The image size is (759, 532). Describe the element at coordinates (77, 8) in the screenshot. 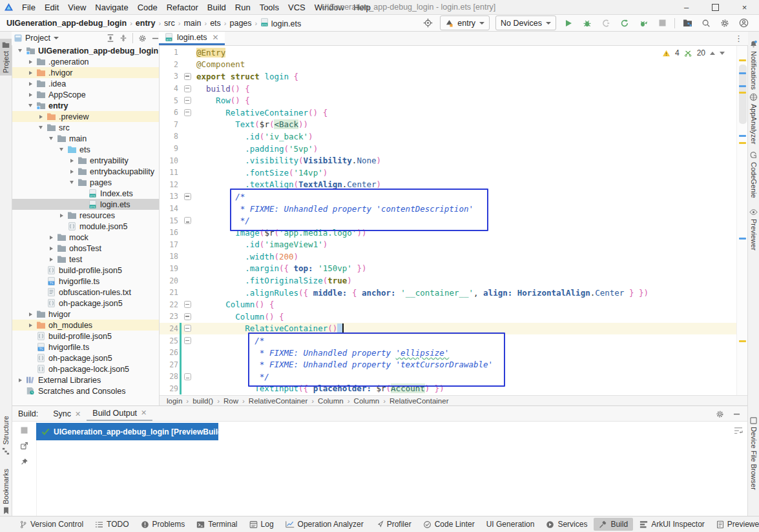

I see `menu-view: View` at that location.